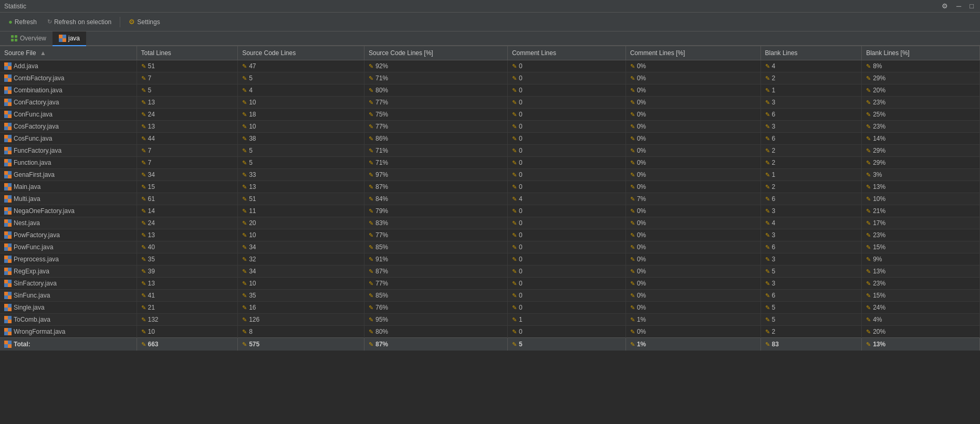 The height and width of the screenshot is (424, 980). Describe the element at coordinates (921, 139) in the screenshot. I see `cell-blank-lines-pct: ✎14%` at that location.